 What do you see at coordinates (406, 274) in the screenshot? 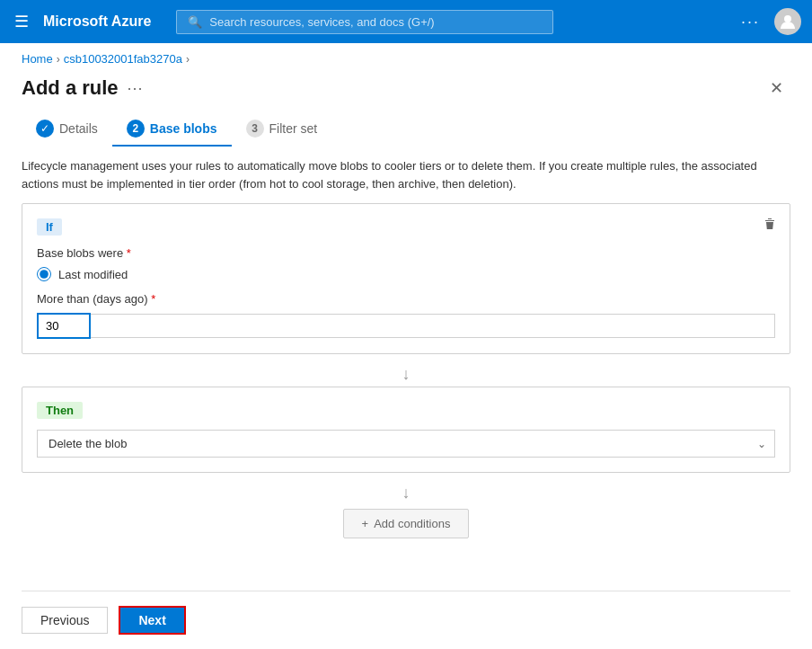
I see `radio-group: Last modified` at bounding box center [406, 274].